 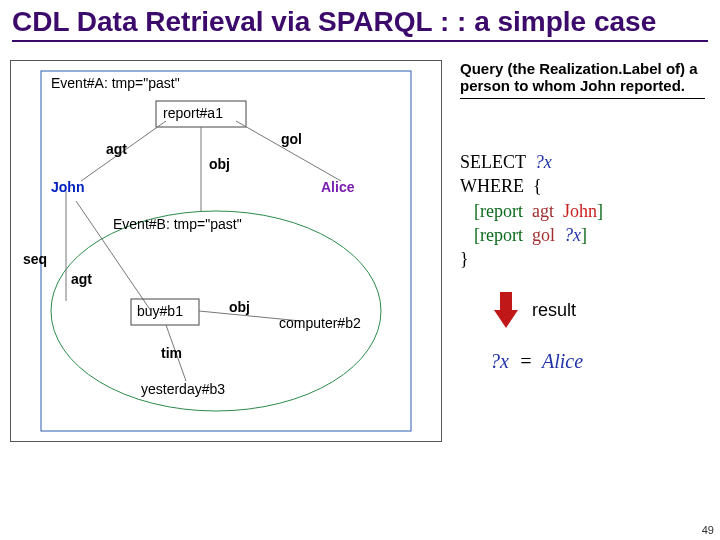 I want to click on term-report-1: report, so click(x=502, y=211).